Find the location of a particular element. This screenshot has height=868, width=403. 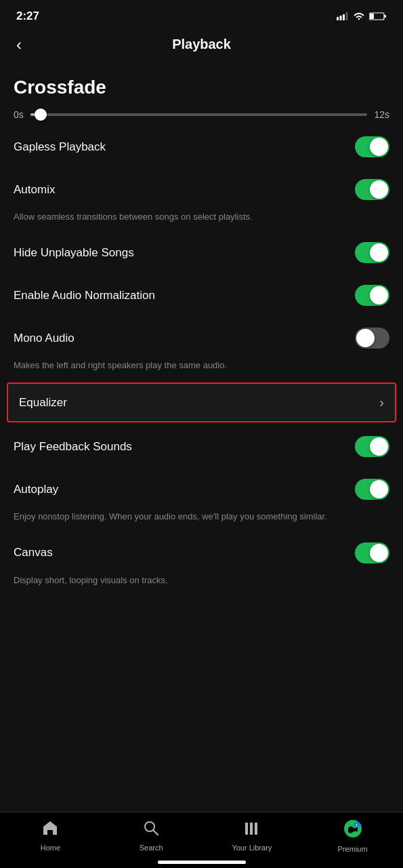

setting-row-play-feedback: Play Feedback Sounds is located at coordinates (202, 446).